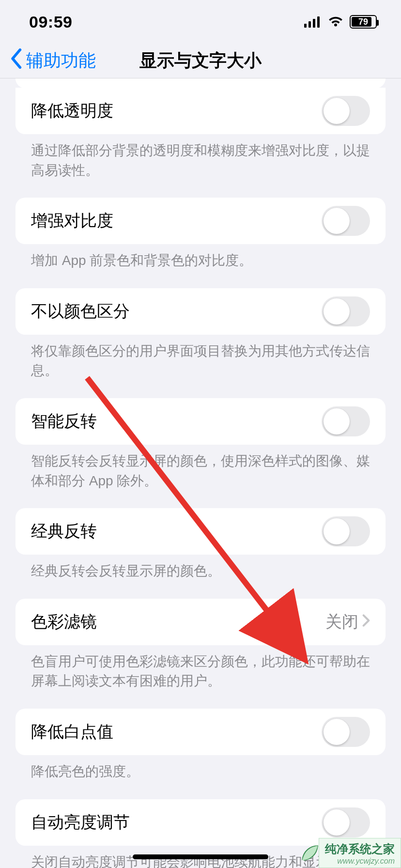 The width and height of the screenshot is (401, 868). Describe the element at coordinates (64, 531) in the screenshot. I see `row-label: 经典反转` at that location.